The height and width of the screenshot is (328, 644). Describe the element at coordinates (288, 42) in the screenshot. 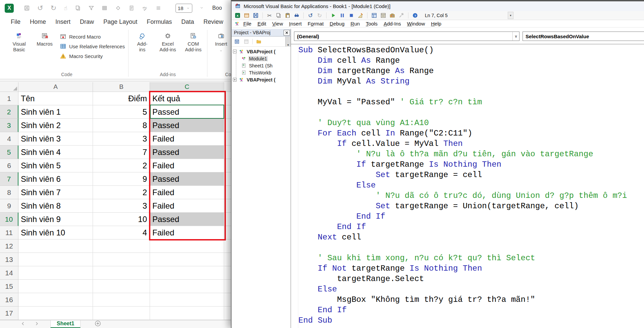

I see `panel-scroll-icon: ▾` at that location.